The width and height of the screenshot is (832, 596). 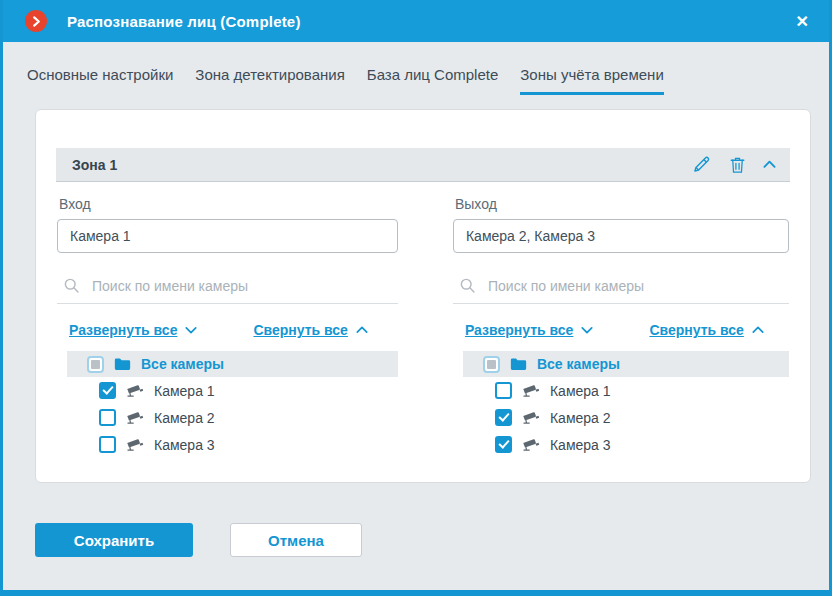 I want to click on delete-zone-trash-icon, so click(x=738, y=165).